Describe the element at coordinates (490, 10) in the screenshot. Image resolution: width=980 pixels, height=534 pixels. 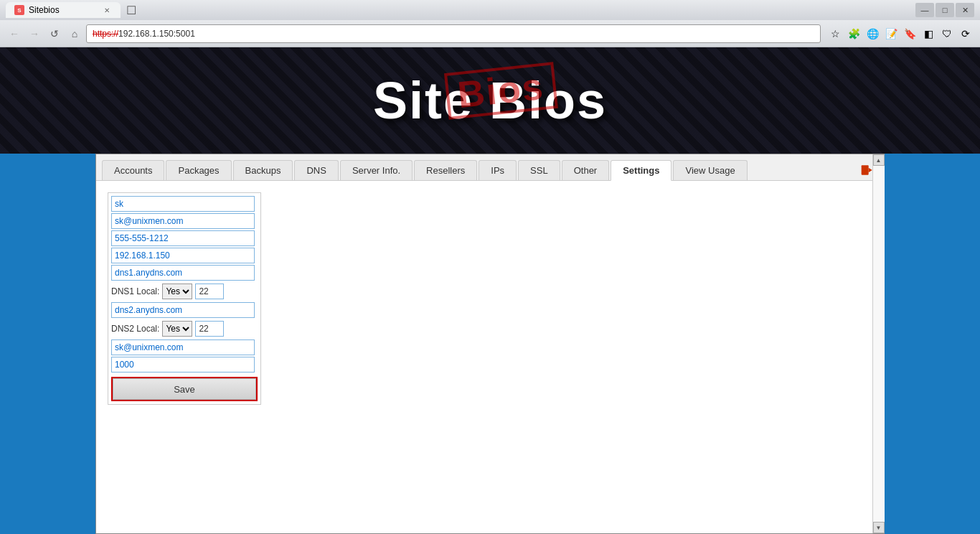
I see `browser-titlebar: S Sitebios ✕ ☐ — □ ✕` at that location.